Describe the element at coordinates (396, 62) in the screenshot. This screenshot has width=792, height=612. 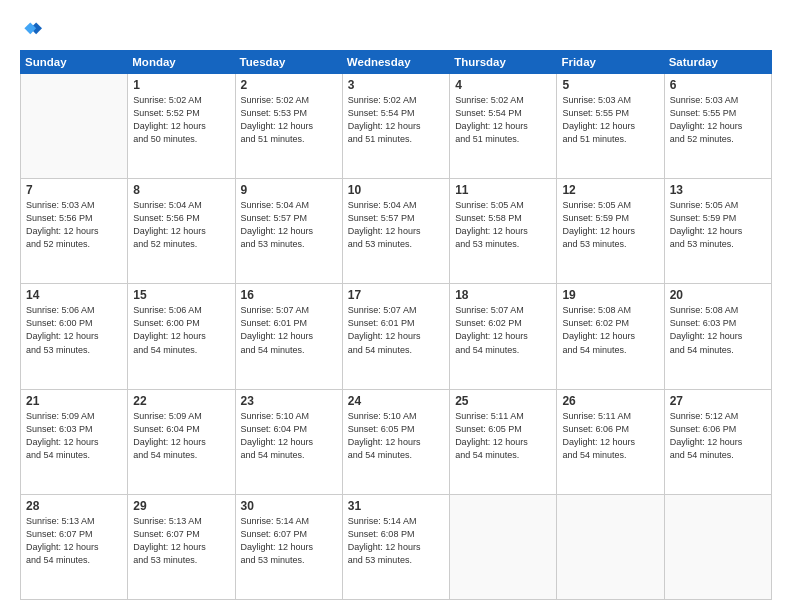
I see `calendar-header-row: SundayMondayTuesdayWednesdayThursdayFrid…` at that location.